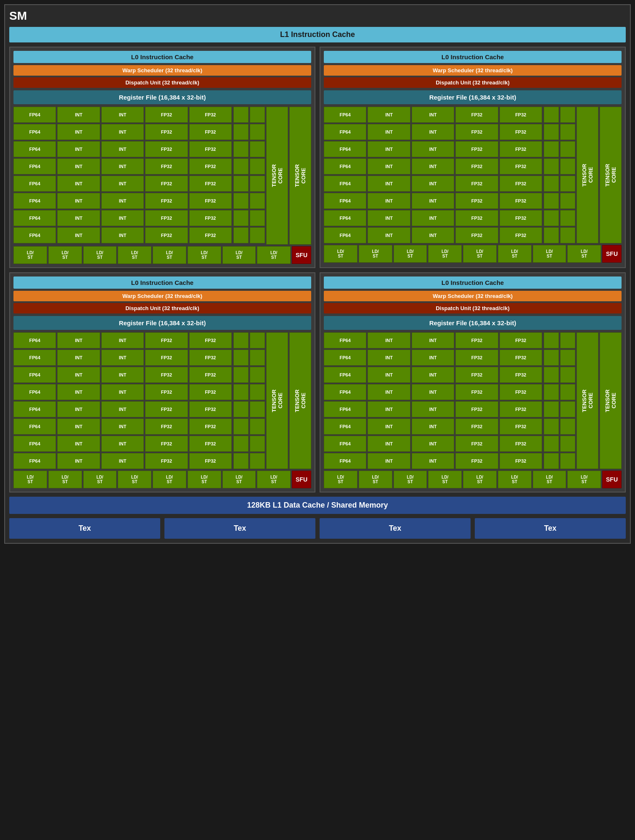 The image size is (635, 840). What do you see at coordinates (273, 176) in the screenshot?
I see `extra-cols-tensor: TENSORCORE TENSORCORE` at bounding box center [273, 176].